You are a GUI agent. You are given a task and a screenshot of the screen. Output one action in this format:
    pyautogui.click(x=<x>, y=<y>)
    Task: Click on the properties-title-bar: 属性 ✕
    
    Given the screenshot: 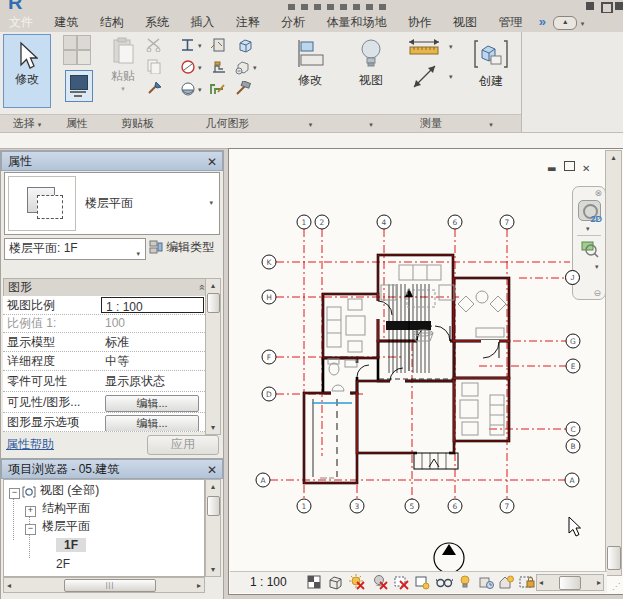 What is the action you would take?
    pyautogui.click(x=112, y=161)
    